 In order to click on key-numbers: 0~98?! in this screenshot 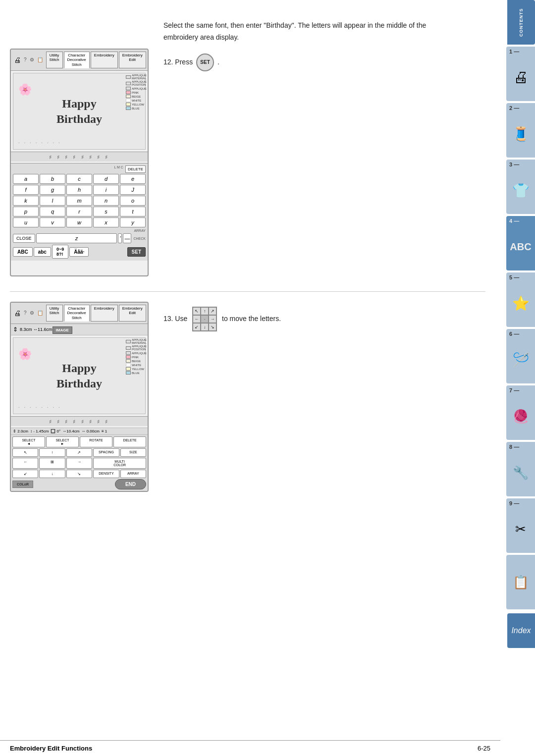, I will do `click(60, 252)`.